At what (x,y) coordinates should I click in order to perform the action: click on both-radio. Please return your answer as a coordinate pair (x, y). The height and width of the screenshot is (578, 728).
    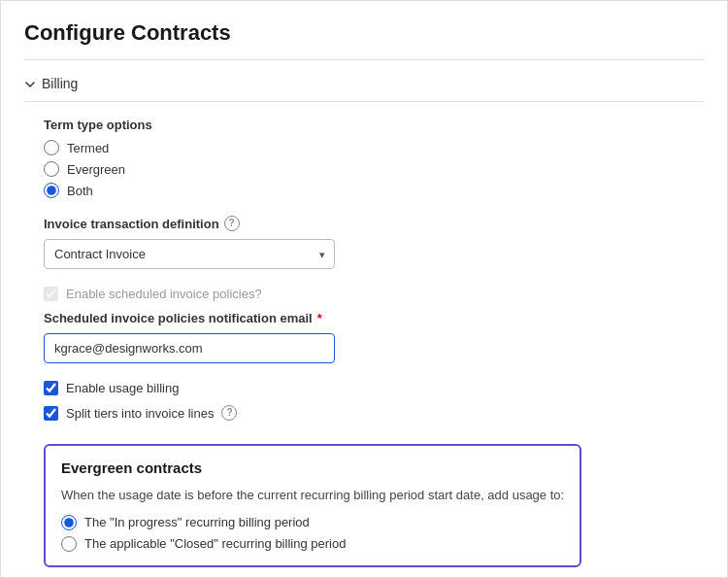
    Looking at the image, I should click on (51, 190).